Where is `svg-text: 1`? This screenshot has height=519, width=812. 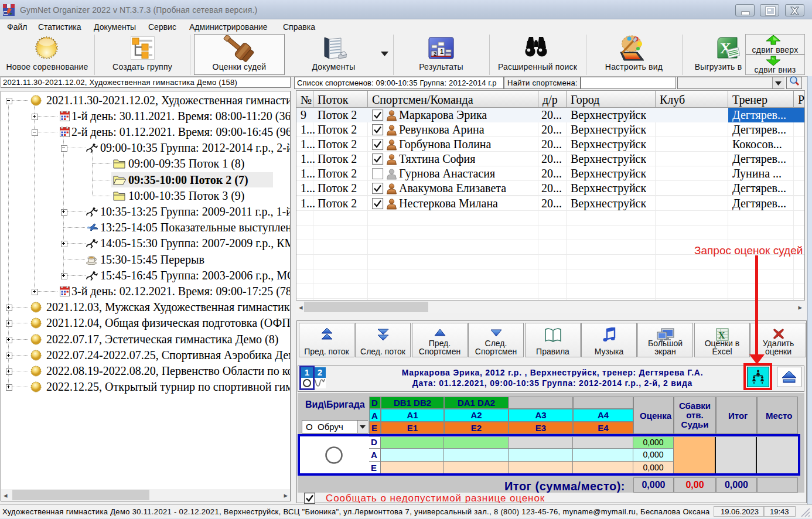 svg-text: 1 is located at coordinates (442, 52).